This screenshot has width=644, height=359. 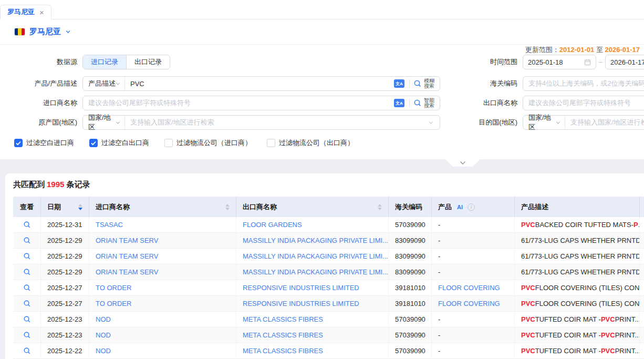 I want to click on destination-country-input: 支持输入国家/地区进行检索, so click(x=605, y=122).